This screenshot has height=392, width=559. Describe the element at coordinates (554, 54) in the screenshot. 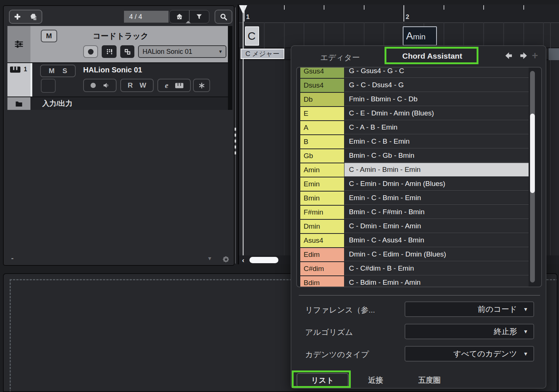

I see `scrollbar-block` at that location.